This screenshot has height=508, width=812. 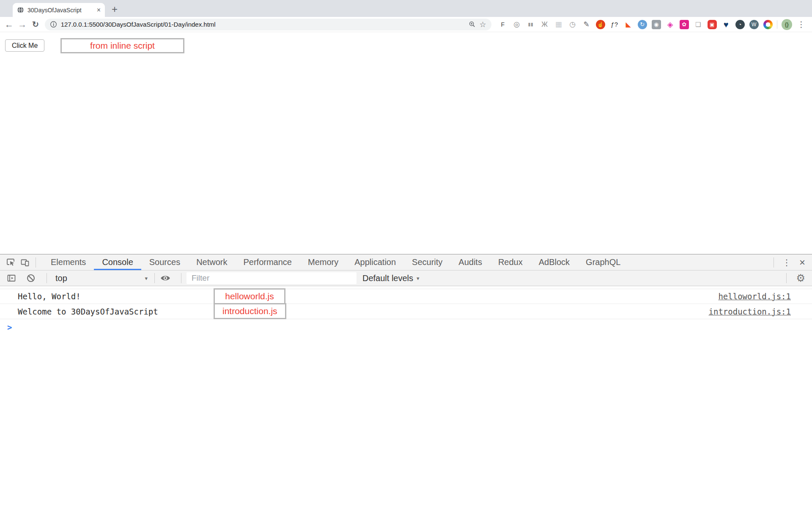 I want to click on devtools-tab-redux: Redux, so click(x=510, y=262).